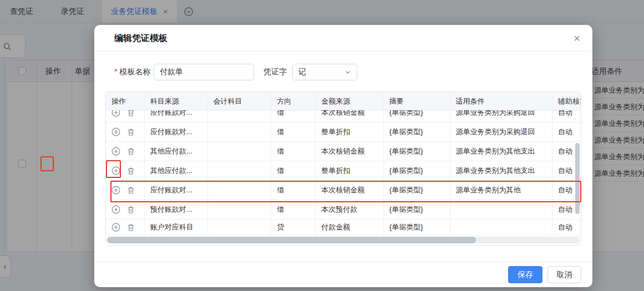 The height and width of the screenshot is (291, 644). I want to click on table-row: 应付账款对... 借 本次核销金额 {单据类型} 源单业务类别为采购退回 自动, so click(343, 116).